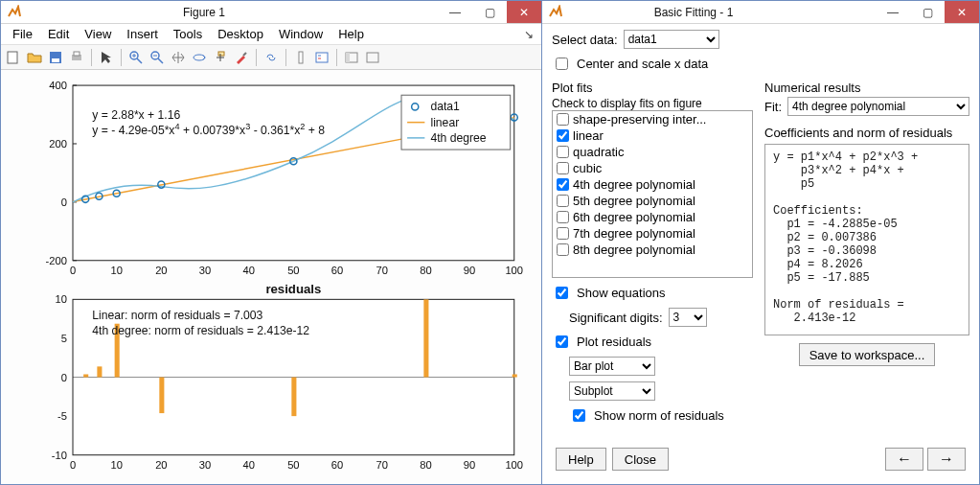  I want to click on svg-text: 50, so click(293, 465).